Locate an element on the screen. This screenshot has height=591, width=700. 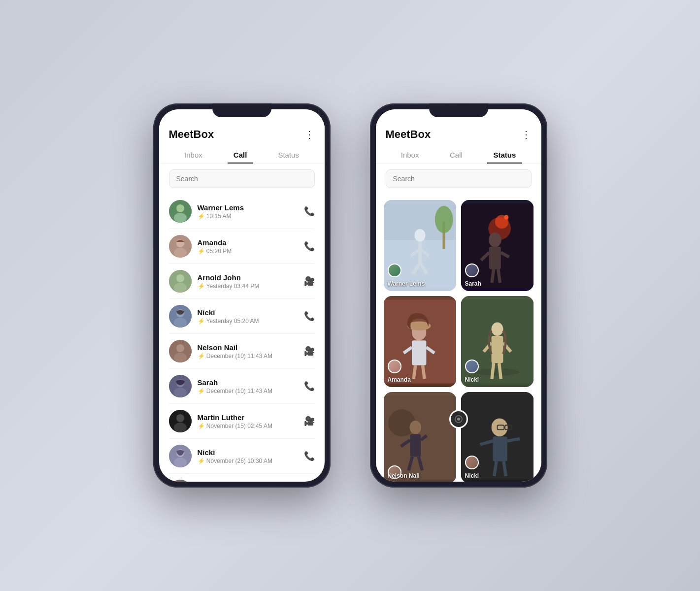
contact-info: Martin Luther ⚡ November (15) 02:45 AM is located at coordinates (251, 422).